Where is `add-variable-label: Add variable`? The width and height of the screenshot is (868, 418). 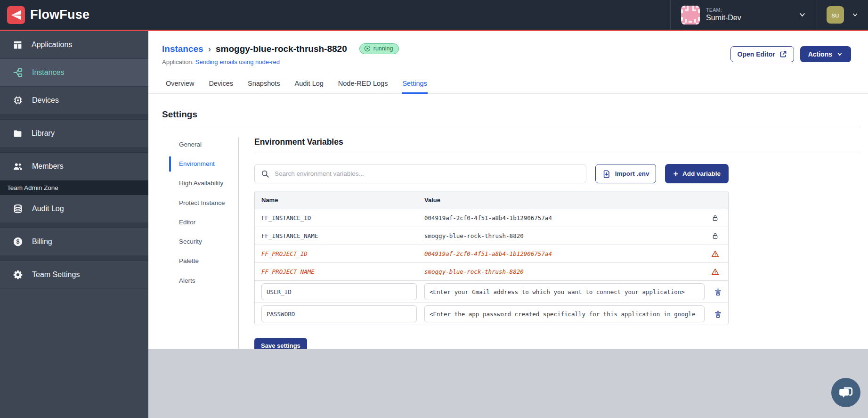 add-variable-label: Add variable is located at coordinates (702, 173).